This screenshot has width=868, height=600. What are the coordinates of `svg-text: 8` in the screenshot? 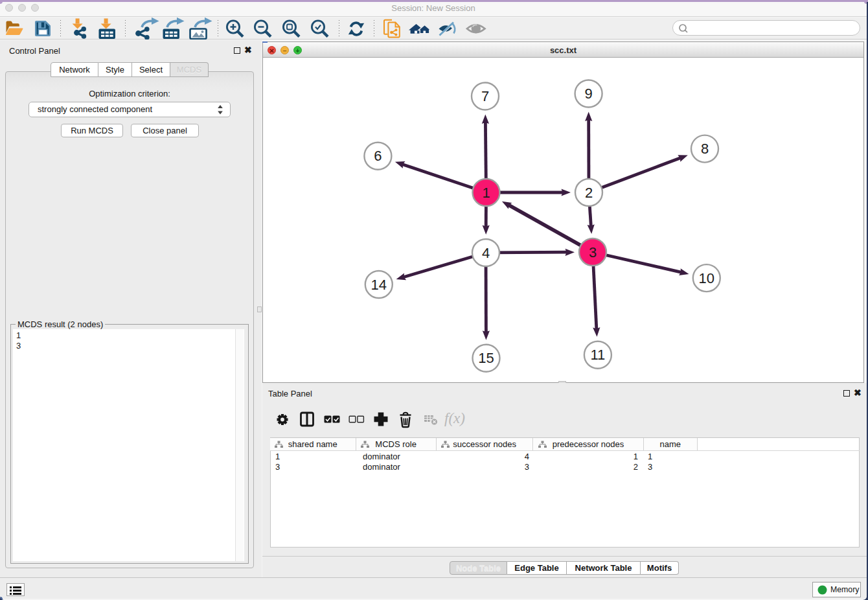 It's located at (705, 149).